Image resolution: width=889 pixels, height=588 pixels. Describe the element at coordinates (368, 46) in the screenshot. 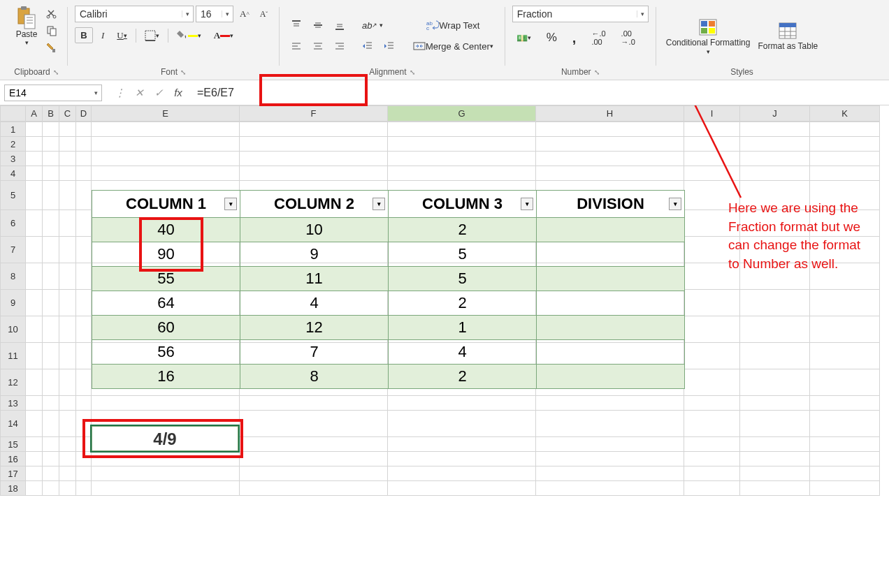

I see `decrease-indent-button` at that location.